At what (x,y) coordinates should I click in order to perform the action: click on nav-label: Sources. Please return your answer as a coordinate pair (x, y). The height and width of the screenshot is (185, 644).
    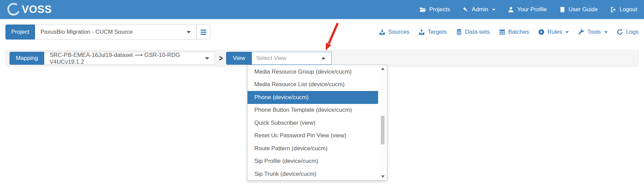
    Looking at the image, I should click on (399, 32).